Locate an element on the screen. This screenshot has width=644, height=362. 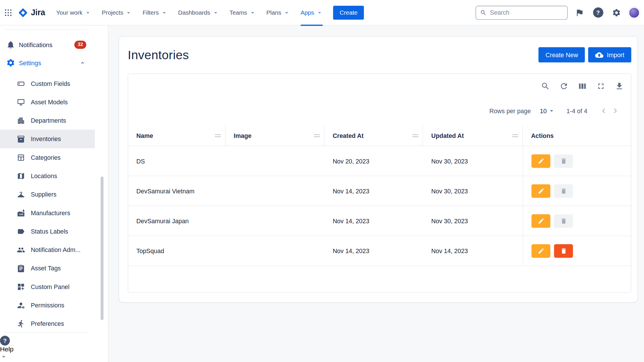
question-mark-icon: ? is located at coordinates (5, 341).